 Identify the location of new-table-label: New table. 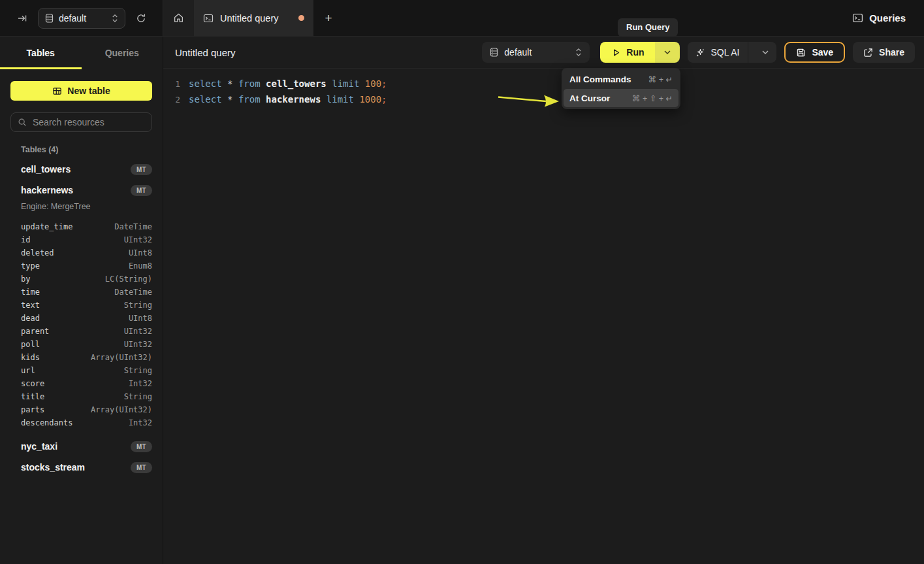
(89, 91).